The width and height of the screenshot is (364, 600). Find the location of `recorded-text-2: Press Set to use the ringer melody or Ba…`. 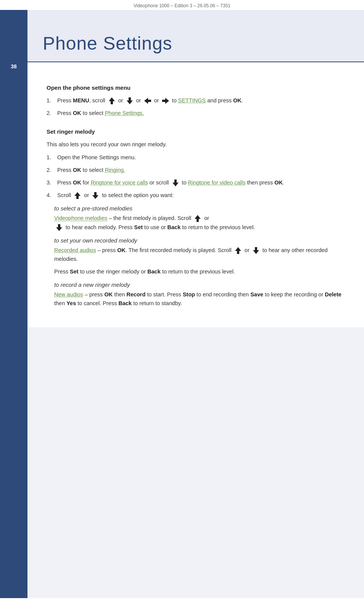

recorded-text-2: Press Set to use the ringer melody or Ba… is located at coordinates (200, 272).